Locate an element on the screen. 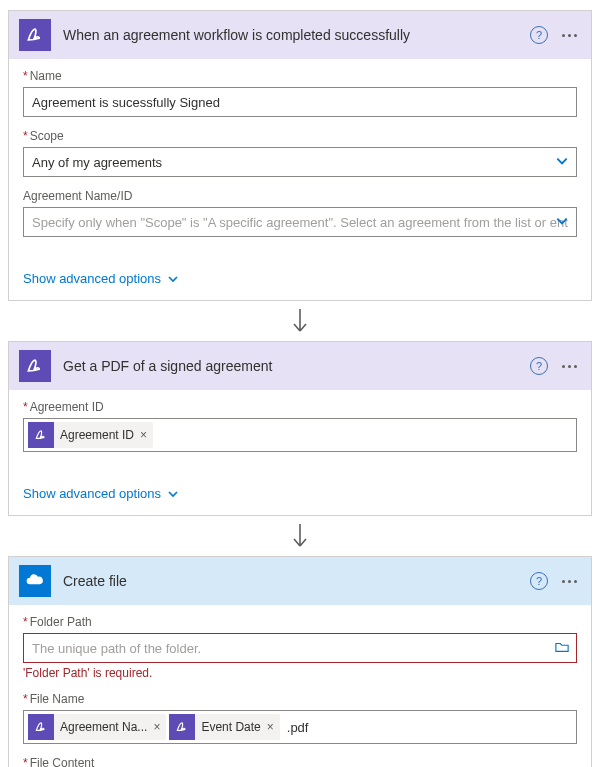 The image size is (600, 767). name-label: Name is located at coordinates (300, 76).